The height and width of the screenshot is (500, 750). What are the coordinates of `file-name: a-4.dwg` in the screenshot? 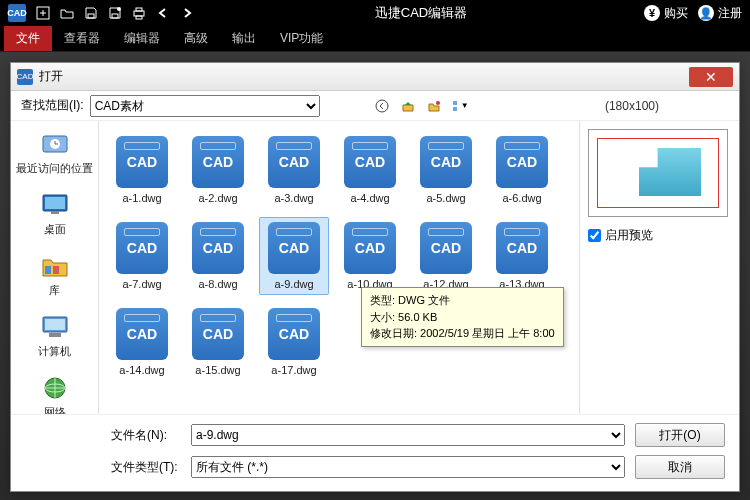 It's located at (370, 198).